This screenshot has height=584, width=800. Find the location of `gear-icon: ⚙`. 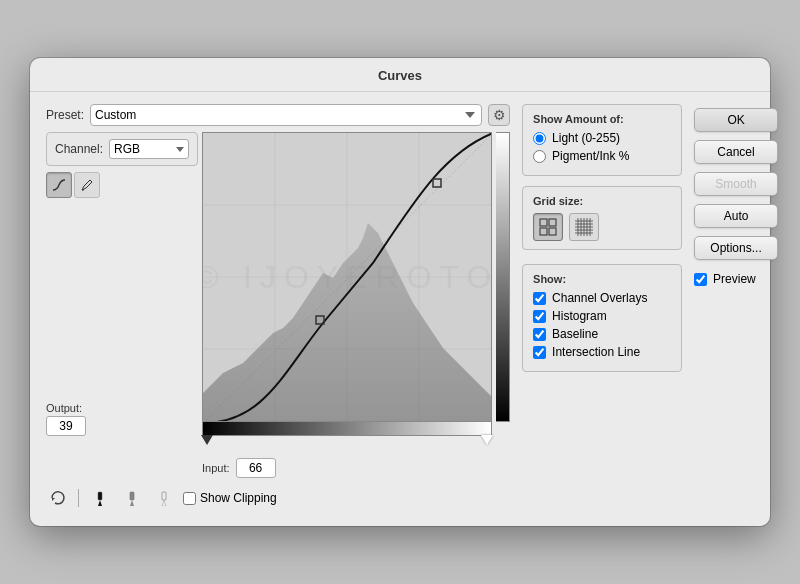

gear-icon: ⚙ is located at coordinates (500, 115).